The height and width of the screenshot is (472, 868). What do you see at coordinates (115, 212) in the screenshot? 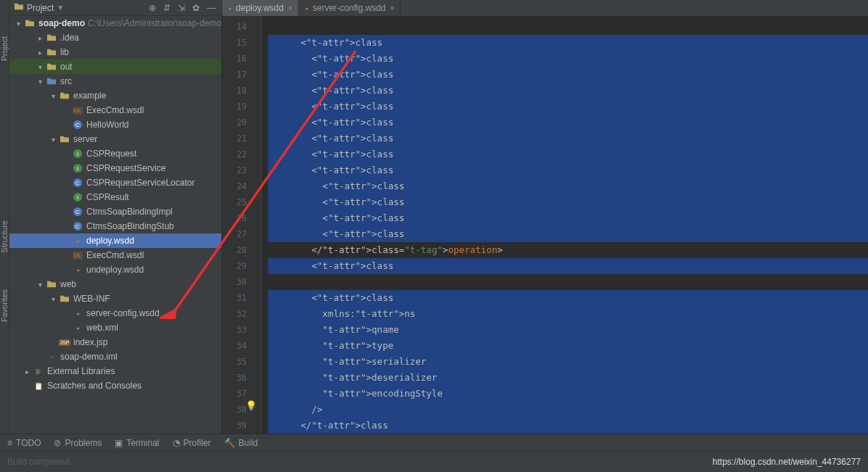
I see `tree-item: CCtmsSoapBindingImpl` at bounding box center [115, 212].